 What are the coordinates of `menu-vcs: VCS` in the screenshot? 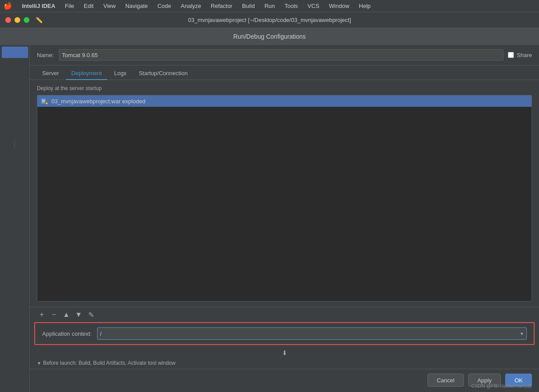 It's located at (314, 6).